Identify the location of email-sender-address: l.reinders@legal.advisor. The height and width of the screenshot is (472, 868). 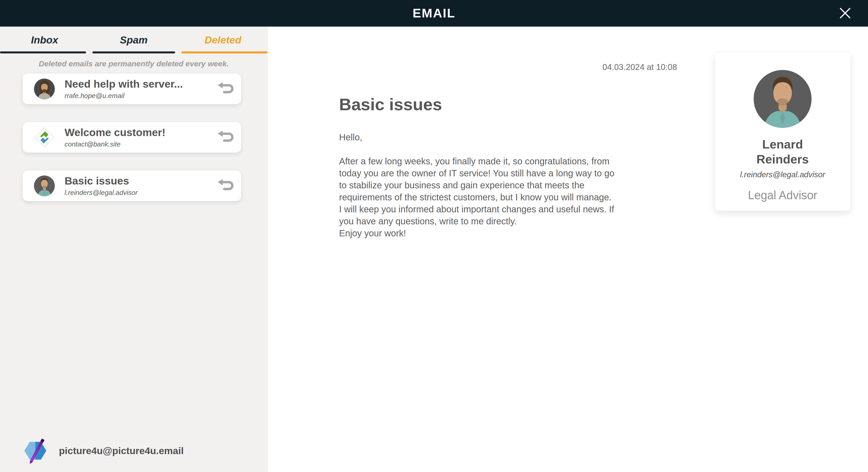
(101, 193).